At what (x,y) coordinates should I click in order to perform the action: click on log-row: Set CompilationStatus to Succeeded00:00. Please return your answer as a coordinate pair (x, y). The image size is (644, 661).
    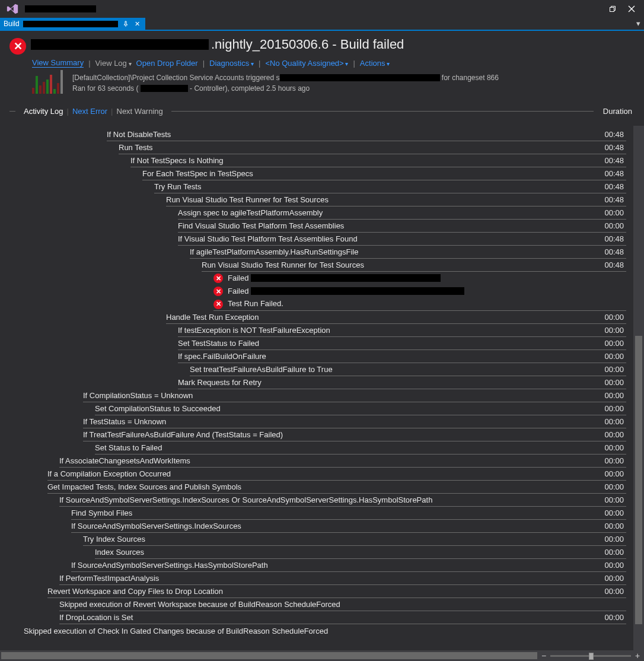
    Looking at the image, I should click on (361, 409).